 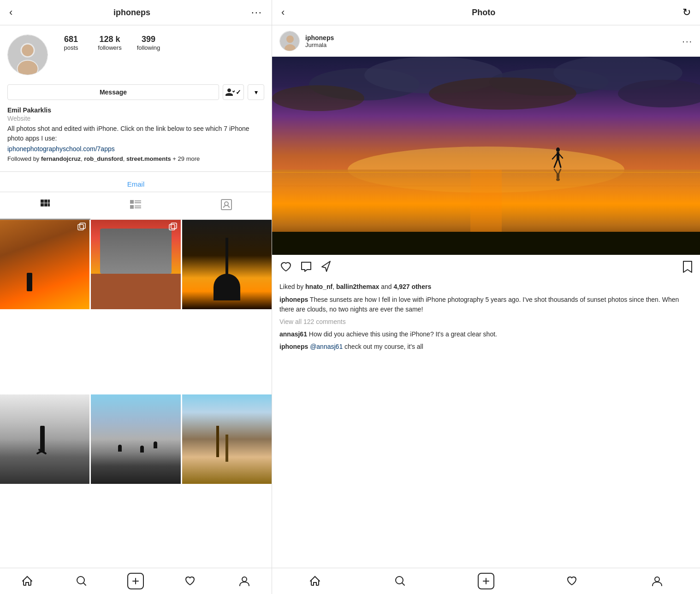 What do you see at coordinates (103, 159) in the screenshot?
I see `followed-user-2: rob_dunsford` at bounding box center [103, 159].